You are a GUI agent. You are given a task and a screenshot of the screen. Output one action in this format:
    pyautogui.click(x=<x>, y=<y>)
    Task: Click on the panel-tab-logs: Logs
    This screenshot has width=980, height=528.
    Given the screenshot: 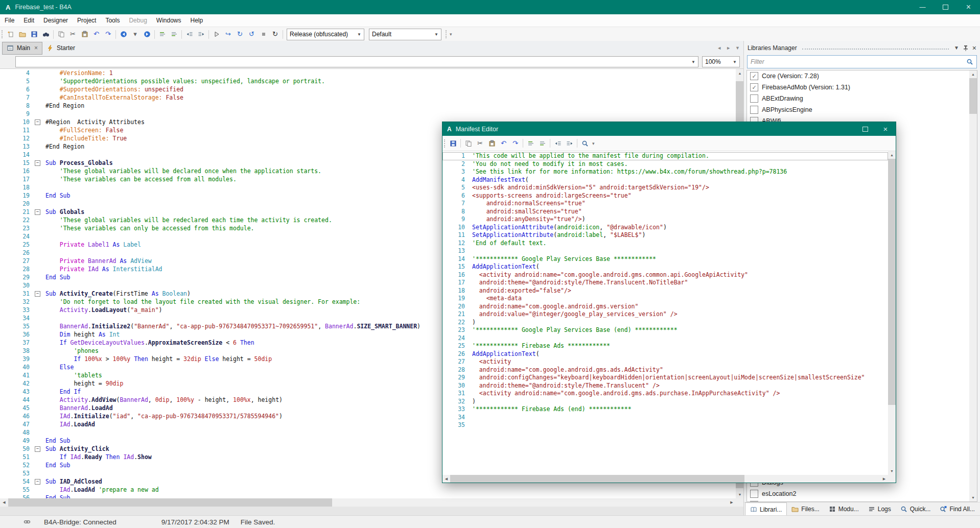 What is the action you would take?
    pyautogui.click(x=880, y=510)
    